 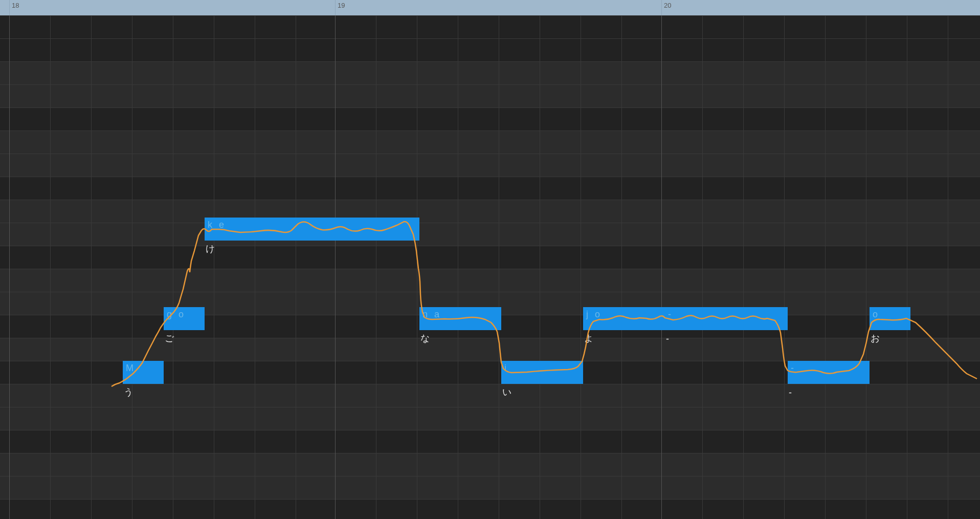 I want to click on note-lyric: よ, so click(x=589, y=338).